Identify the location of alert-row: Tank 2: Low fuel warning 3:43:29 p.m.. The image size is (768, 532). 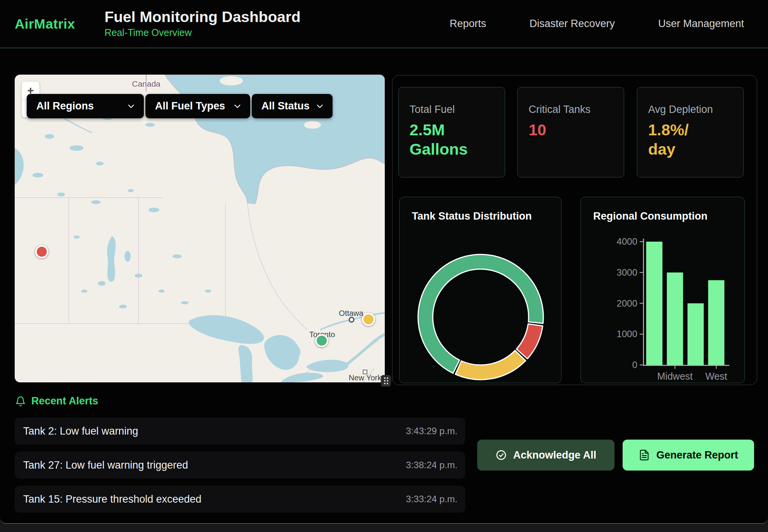
(240, 431).